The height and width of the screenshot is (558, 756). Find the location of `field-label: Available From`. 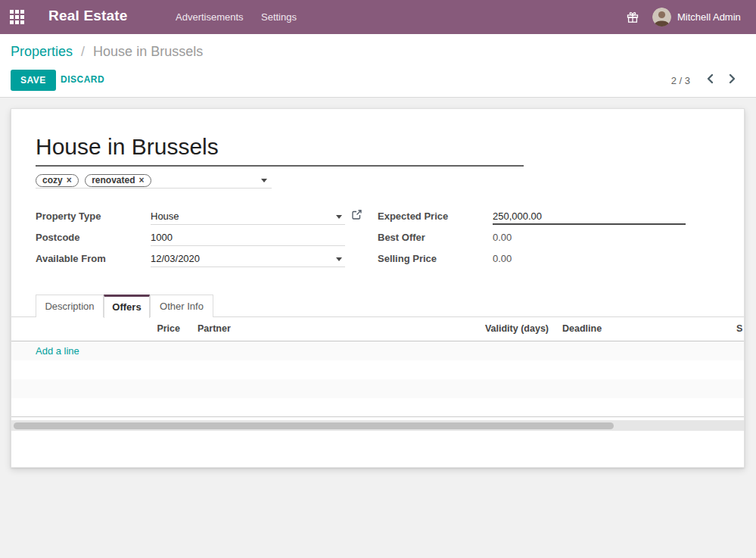

field-label: Available From is located at coordinates (91, 259).